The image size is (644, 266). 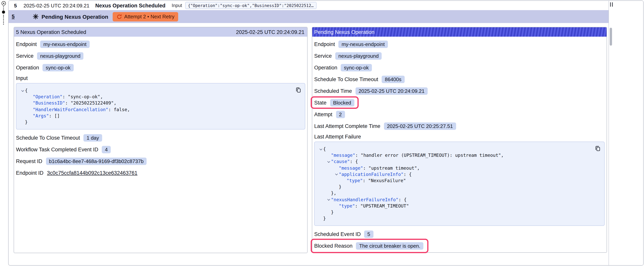 What do you see at coordinates (160, 161) in the screenshot?
I see `field-row-request-id: Request ID b1c6a4bc-8ee7-468a-9169-df3b0…` at bounding box center [160, 161].